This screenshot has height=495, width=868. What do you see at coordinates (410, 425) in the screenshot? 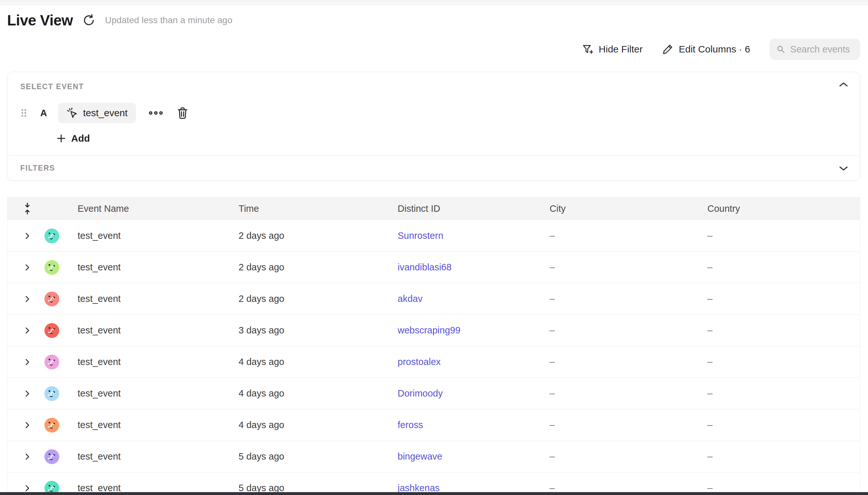
I see `distinct-id-link: feross` at bounding box center [410, 425].